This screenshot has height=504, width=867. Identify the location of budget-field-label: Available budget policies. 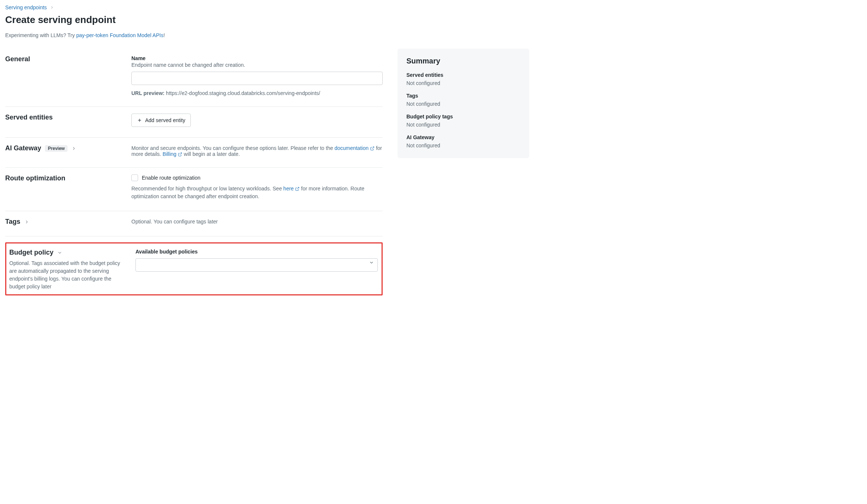
(257, 252).